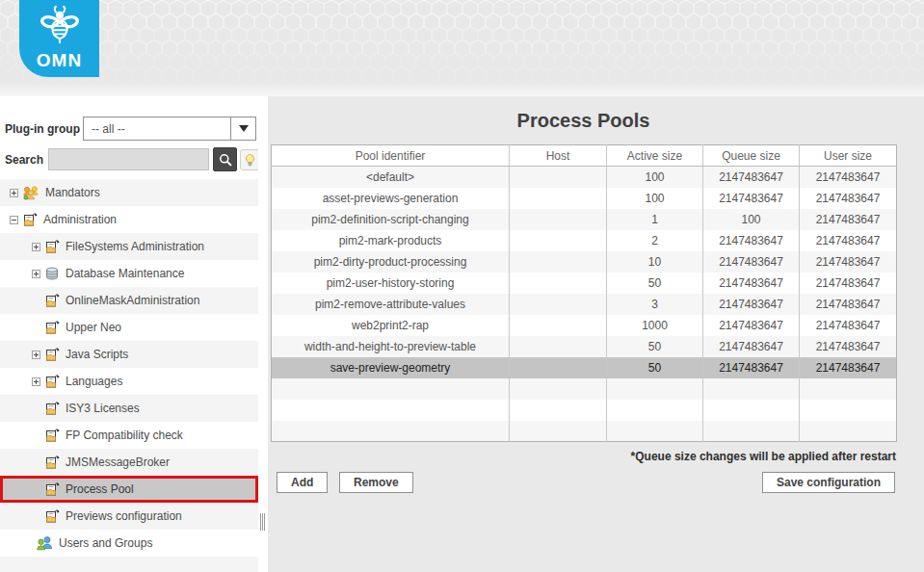 Image resolution: width=924 pixels, height=572 pixels. I want to click on table-row: pim2-remove-attribute-values 3 214748364…, so click(584, 304).